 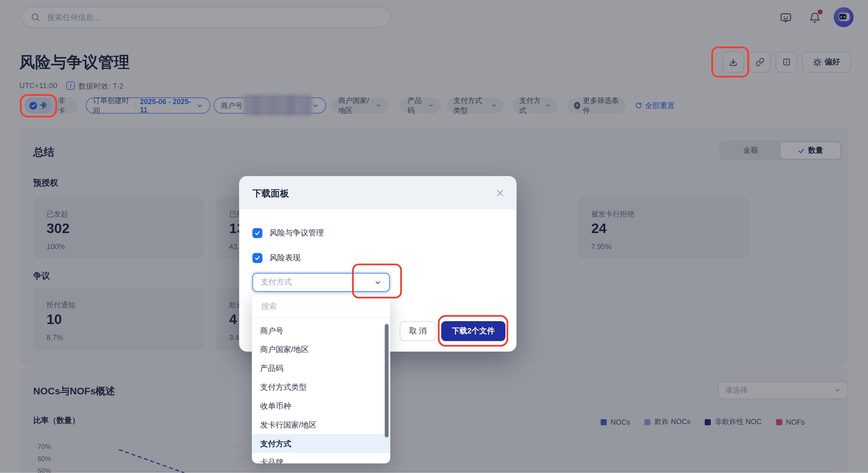 What do you see at coordinates (321, 350) in the screenshot?
I see `dropdown-item: 商户国家/地区` at bounding box center [321, 350].